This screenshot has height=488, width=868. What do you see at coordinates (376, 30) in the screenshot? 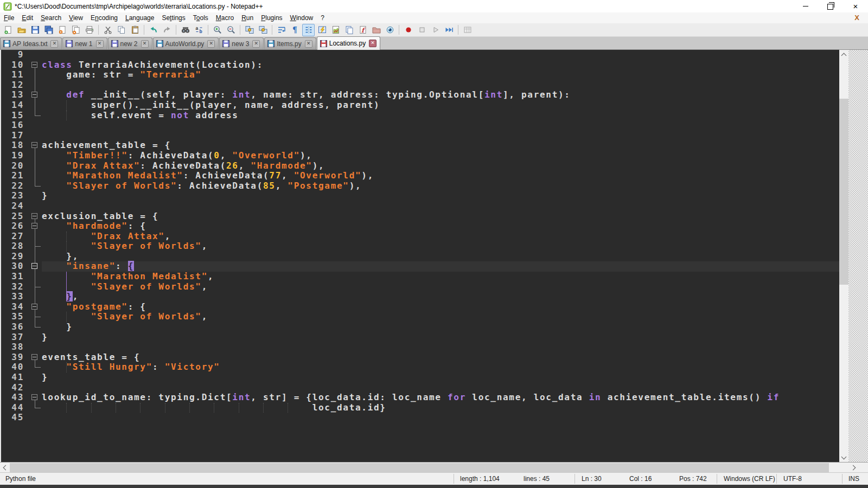
I see `folder-as-workspace-button` at bounding box center [376, 30].